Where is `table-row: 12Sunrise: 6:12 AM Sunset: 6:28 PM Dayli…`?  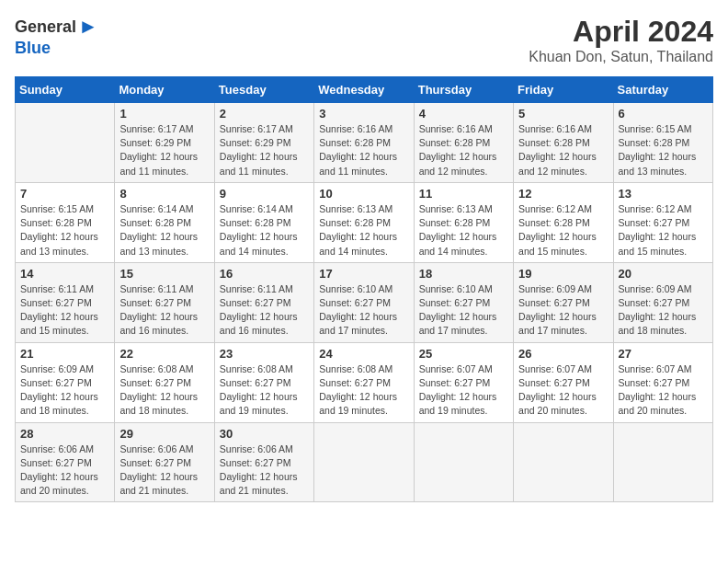
table-row: 12Sunrise: 6:12 AM Sunset: 6:28 PM Dayli… is located at coordinates (563, 223).